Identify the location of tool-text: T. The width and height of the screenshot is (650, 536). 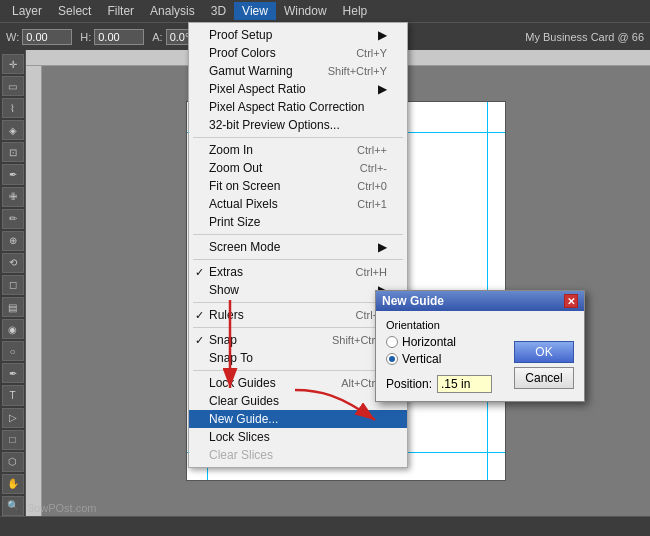
(13, 395).